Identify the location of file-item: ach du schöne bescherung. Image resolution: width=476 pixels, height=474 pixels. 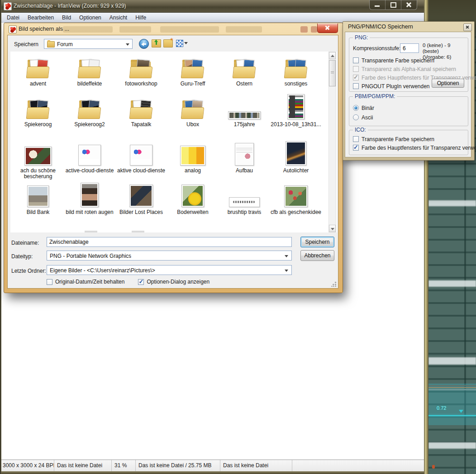
(38, 161).